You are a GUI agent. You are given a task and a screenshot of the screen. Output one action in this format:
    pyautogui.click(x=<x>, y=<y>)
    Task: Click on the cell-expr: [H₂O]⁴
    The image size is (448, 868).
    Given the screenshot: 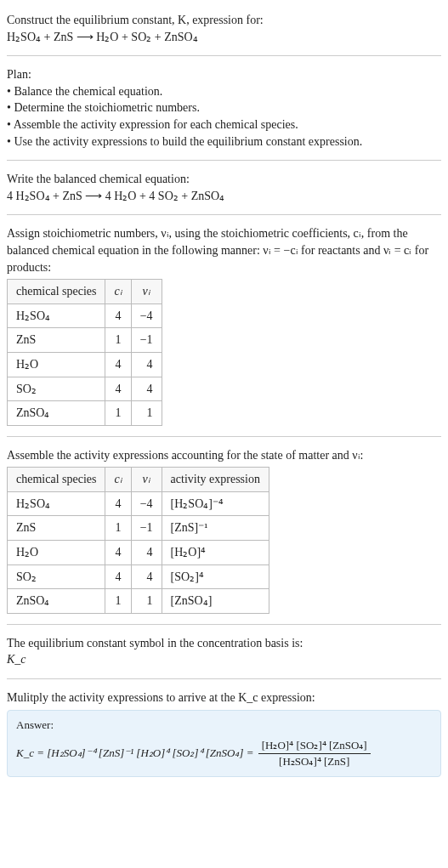 What is the action you would take?
    pyautogui.click(x=215, y=553)
    